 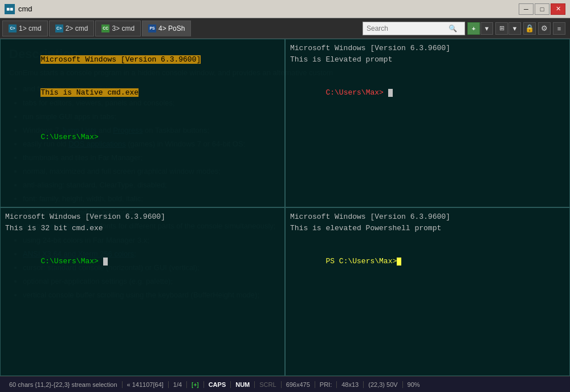 What do you see at coordinates (25, 28) in the screenshot?
I see `tab-1: C> 1> cmd` at bounding box center [25, 28].